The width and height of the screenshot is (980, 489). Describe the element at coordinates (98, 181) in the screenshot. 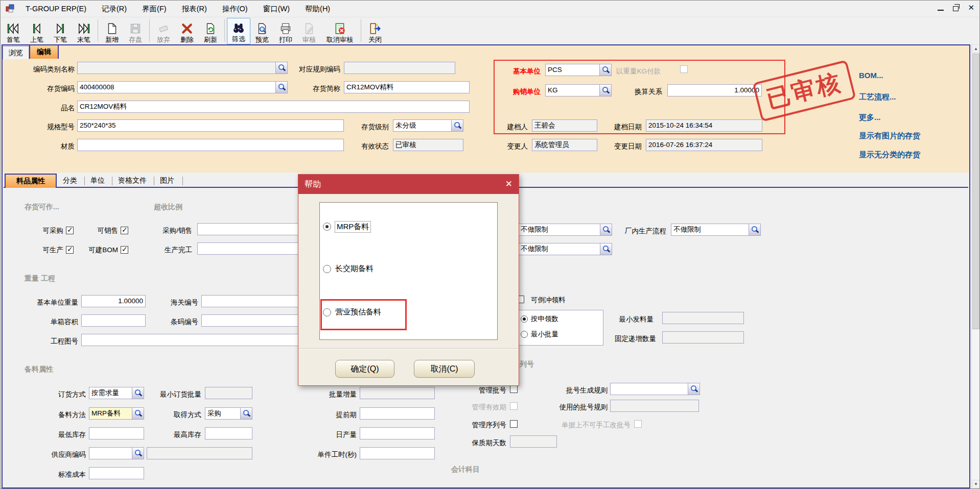

I see `subtab-unit: 单位` at that location.